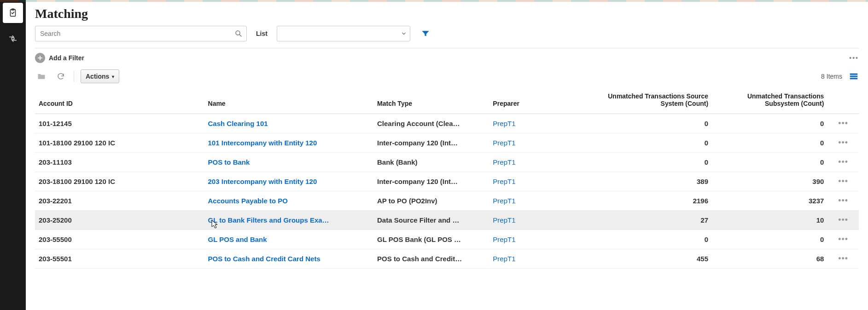 The image size is (868, 310). I want to click on toolbar-right: 8 Items, so click(840, 76).